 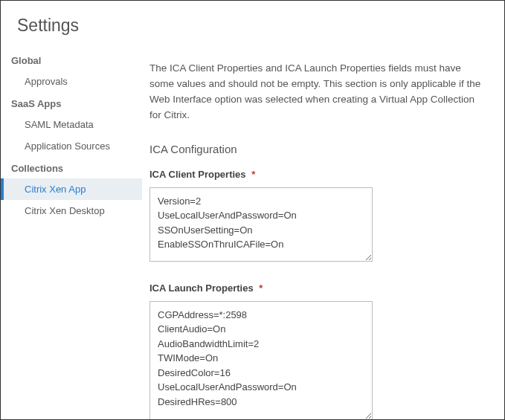 I want to click on page-title: Settings, so click(x=260, y=25).